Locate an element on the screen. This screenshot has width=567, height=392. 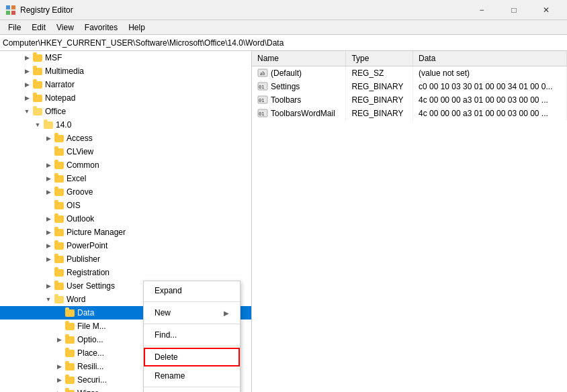
context-menu-find: Find... is located at coordinates (192, 335).